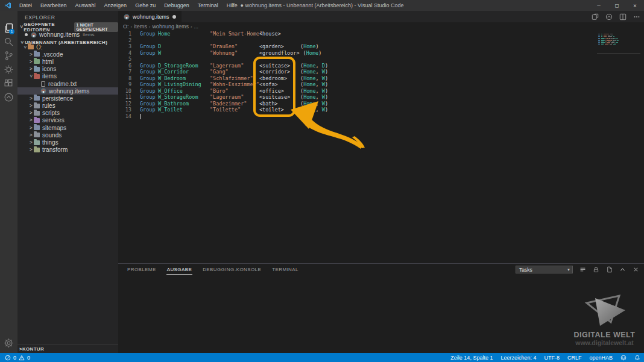 The height and width of the screenshot is (362, 644). What do you see at coordinates (150, 17) in the screenshot?
I see `tab-wohnung-items: wohnung.items` at bounding box center [150, 17].